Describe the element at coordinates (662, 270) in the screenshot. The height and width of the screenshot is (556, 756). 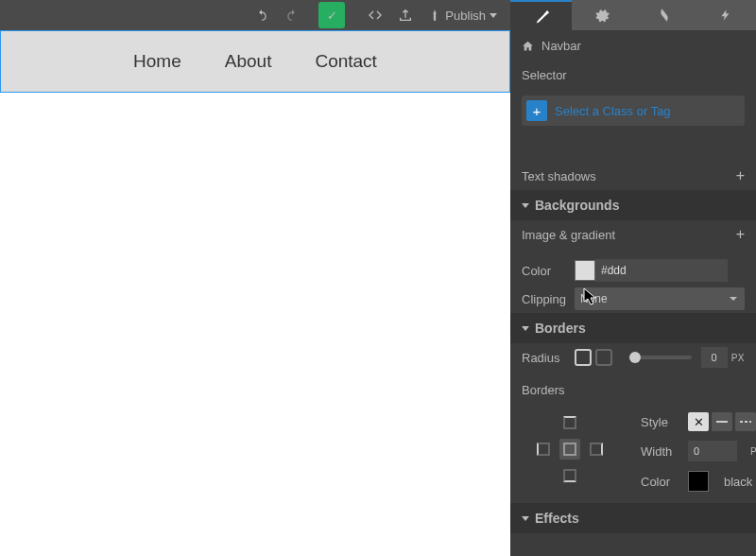
I see `bg-color-input` at that location.